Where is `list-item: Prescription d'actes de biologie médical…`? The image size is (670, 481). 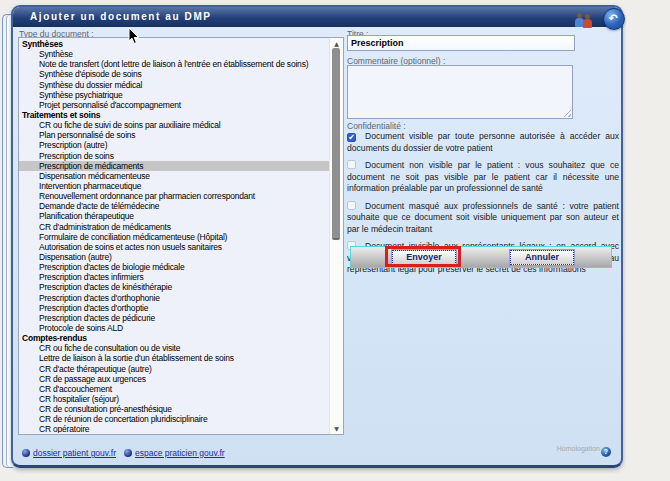
list-item: Prescription d'actes de biologie médical… is located at coordinates (174, 267).